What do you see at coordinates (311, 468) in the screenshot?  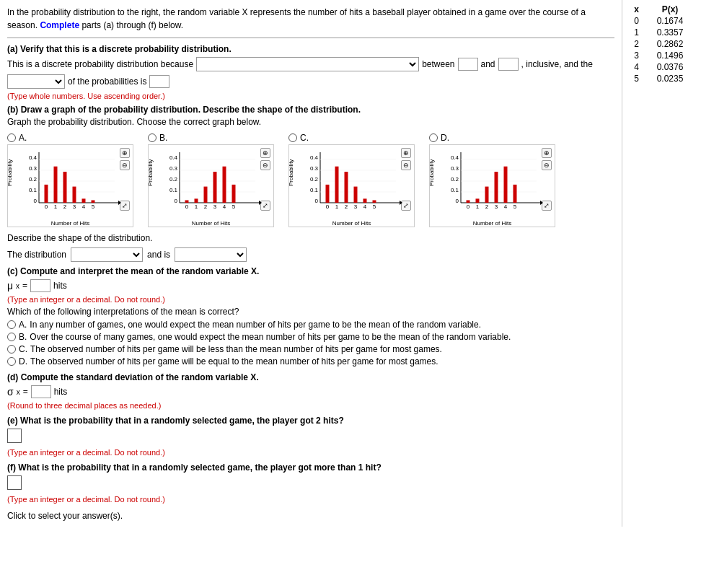 I see `part-f-label: (f) What is the probability that in a ra…` at bounding box center [311, 468].